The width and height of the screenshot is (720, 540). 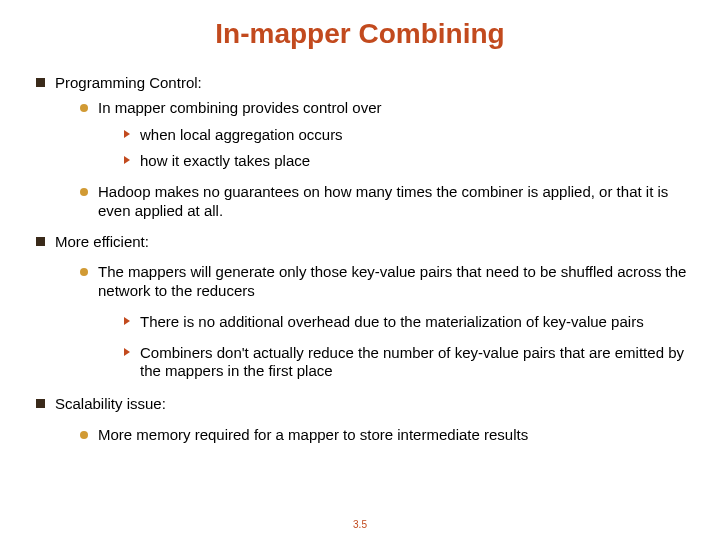 What do you see at coordinates (372, 84) in the screenshot?
I see `level1-text: Programming Control:` at bounding box center [372, 84].